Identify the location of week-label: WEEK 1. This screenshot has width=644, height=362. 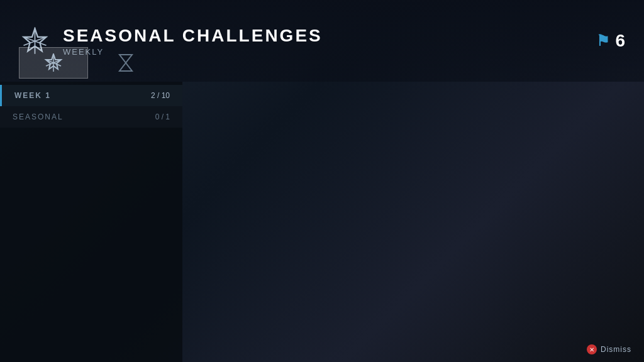
(33, 96).